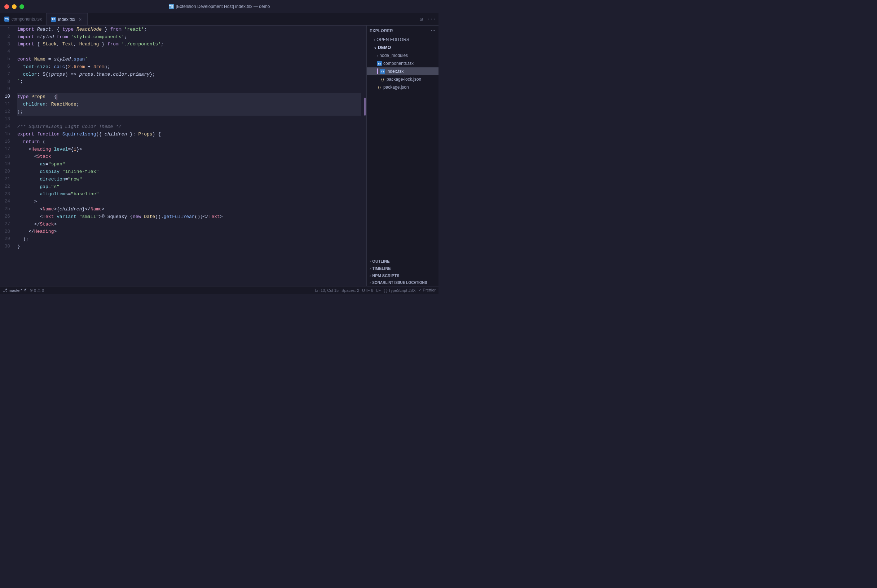 The height and width of the screenshot is (588, 877). Describe the element at coordinates (7, 112) in the screenshot. I see `line-num-12: 12` at that location.